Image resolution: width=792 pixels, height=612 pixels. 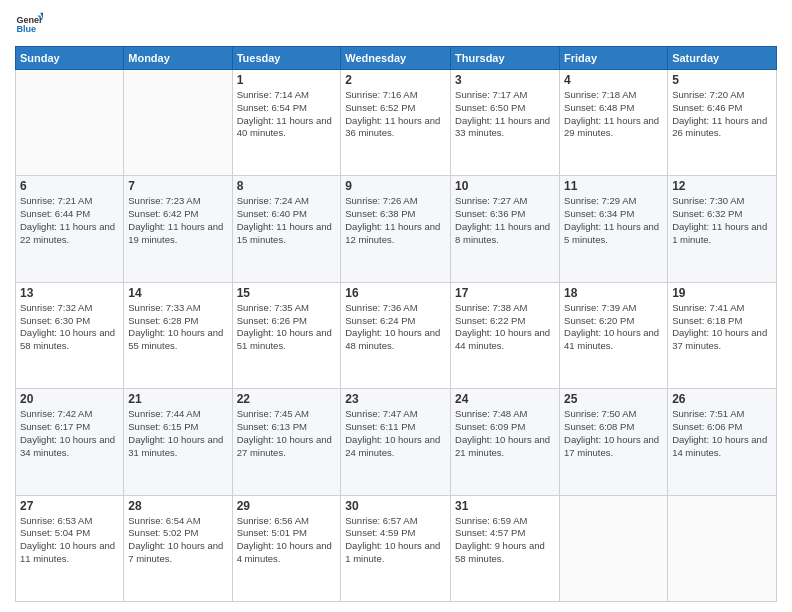 I want to click on weekday-header-monday: Monday, so click(x=178, y=58).